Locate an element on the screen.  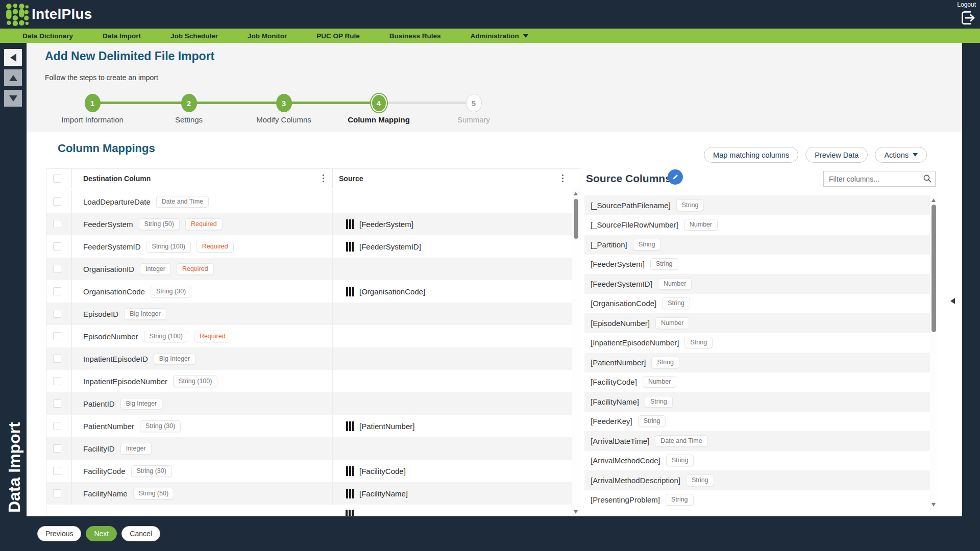
mapped-source-cell: [FeederSystem] is located at coordinates (452, 224).